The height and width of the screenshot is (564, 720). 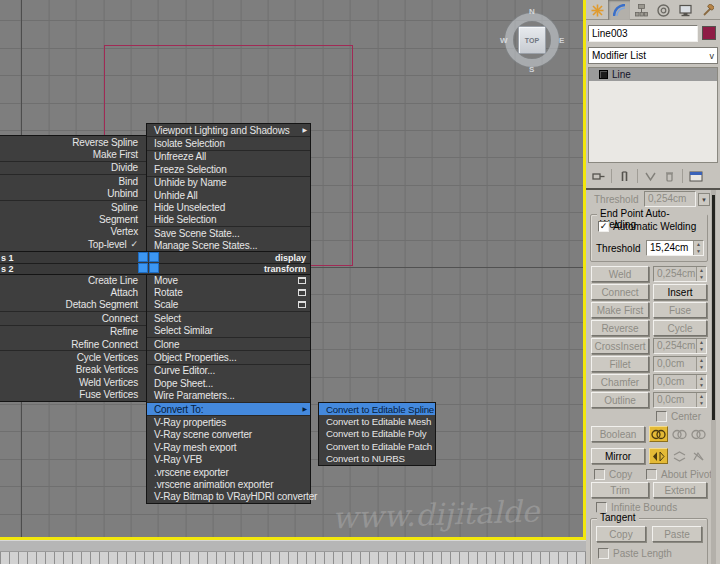 I want to click on viewcube: TOP N E S W, so click(x=532, y=40).